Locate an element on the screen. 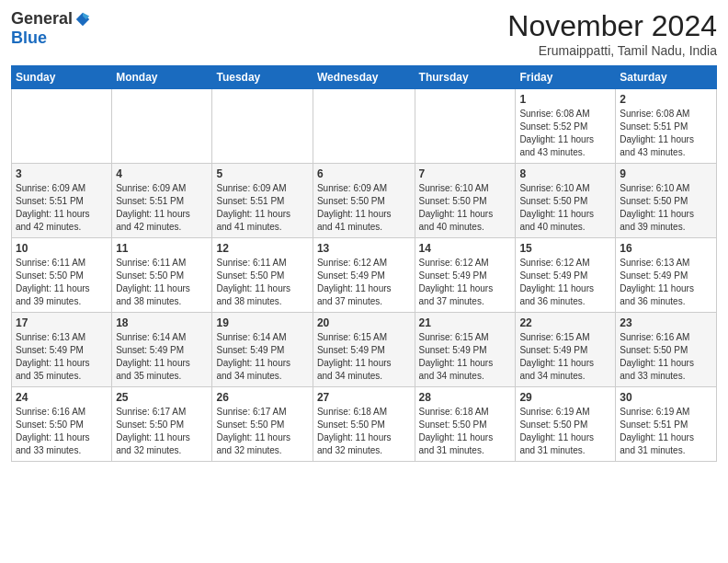 Image resolution: width=728 pixels, height=563 pixels. calendar-cell: 1Sunrise: 6:08 AM Sunset: 5:52 PM Daylig… is located at coordinates (566, 127).